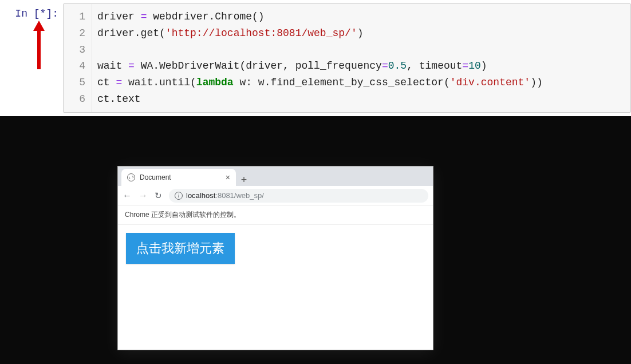 The image size is (631, 364). What do you see at coordinates (490, 82) in the screenshot?
I see `code-string: 'div.content'` at bounding box center [490, 82].